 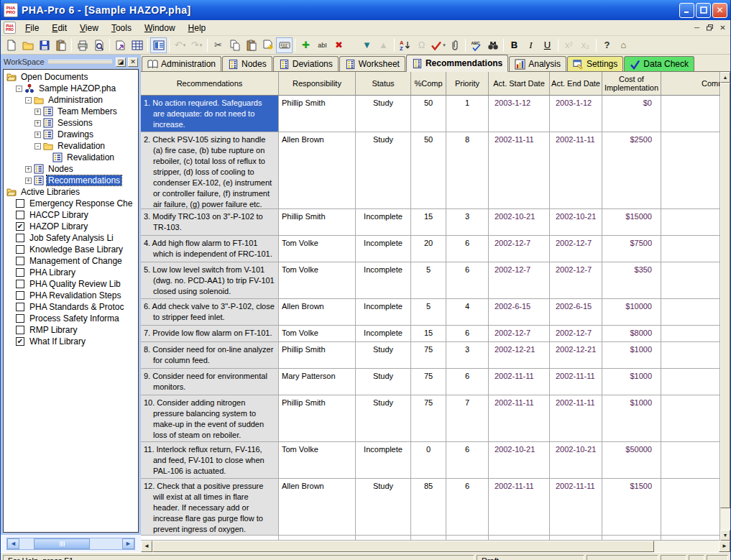 I want to click on apply-check-button: ▾, so click(x=438, y=45).